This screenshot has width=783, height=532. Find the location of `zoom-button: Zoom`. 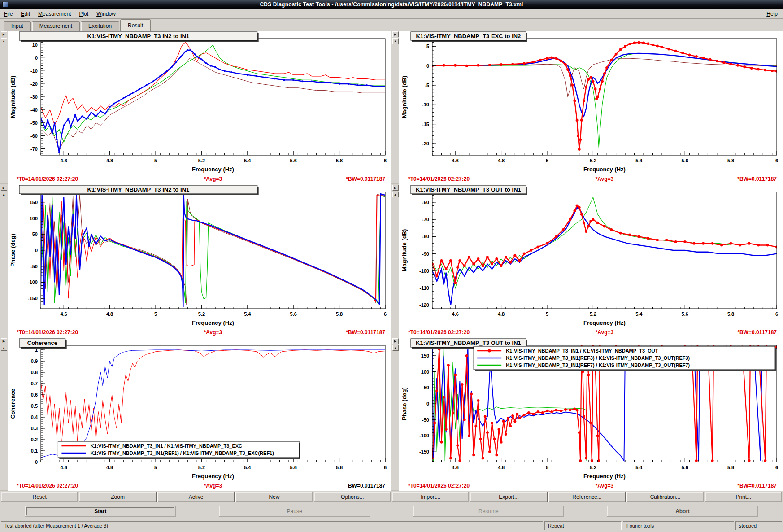

zoom-button: Zoom is located at coordinates (117, 497).